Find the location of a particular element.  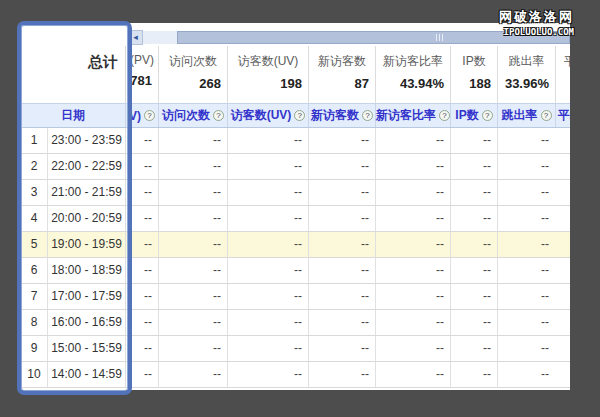

table-row: 915:00 - 15:59-------------- is located at coordinates (296, 349).